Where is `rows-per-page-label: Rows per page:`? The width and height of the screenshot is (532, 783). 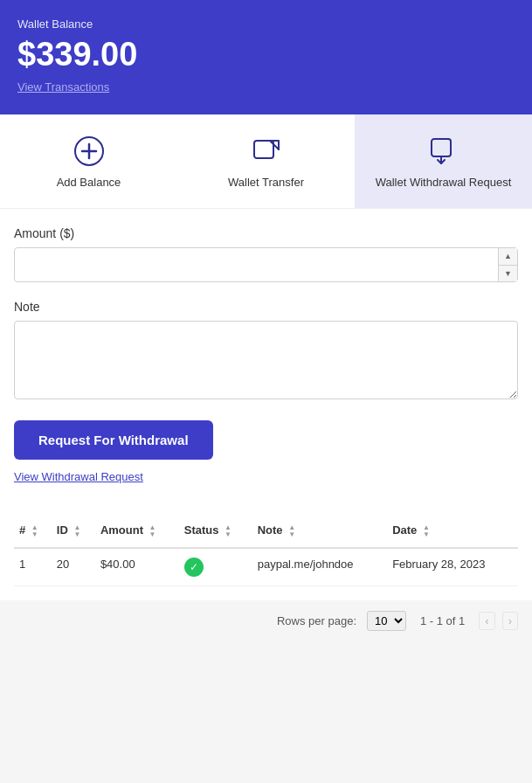 rows-per-page-label: Rows per page: is located at coordinates (316, 620).